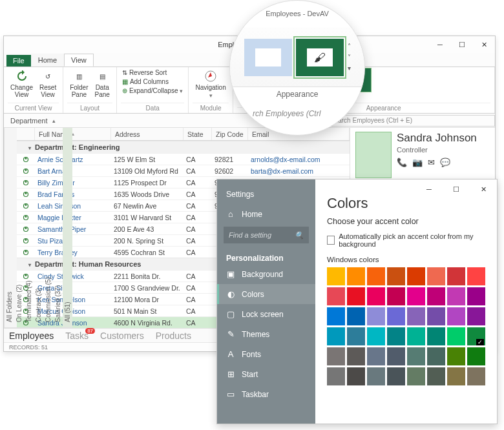  What do you see at coordinates (429, 189) in the screenshot?
I see `settings-minimize: ─` at bounding box center [429, 189].